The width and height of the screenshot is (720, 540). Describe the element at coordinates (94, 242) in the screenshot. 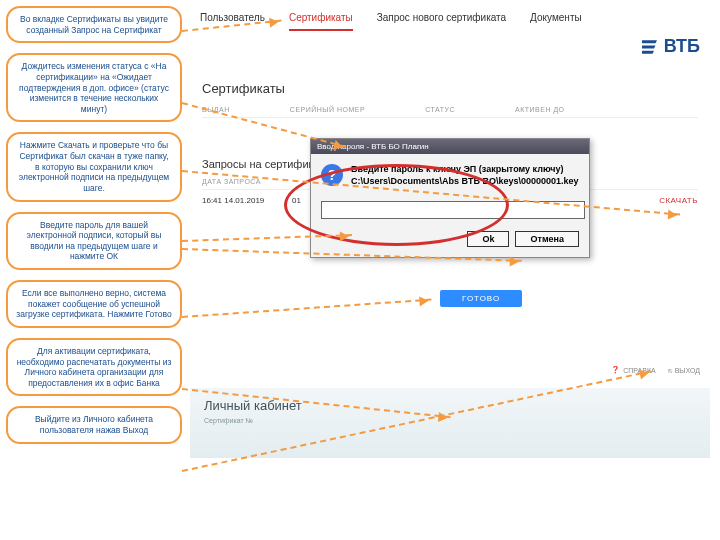

I see `callout-4: Введите пароль для вашей электронной под…` at that location.